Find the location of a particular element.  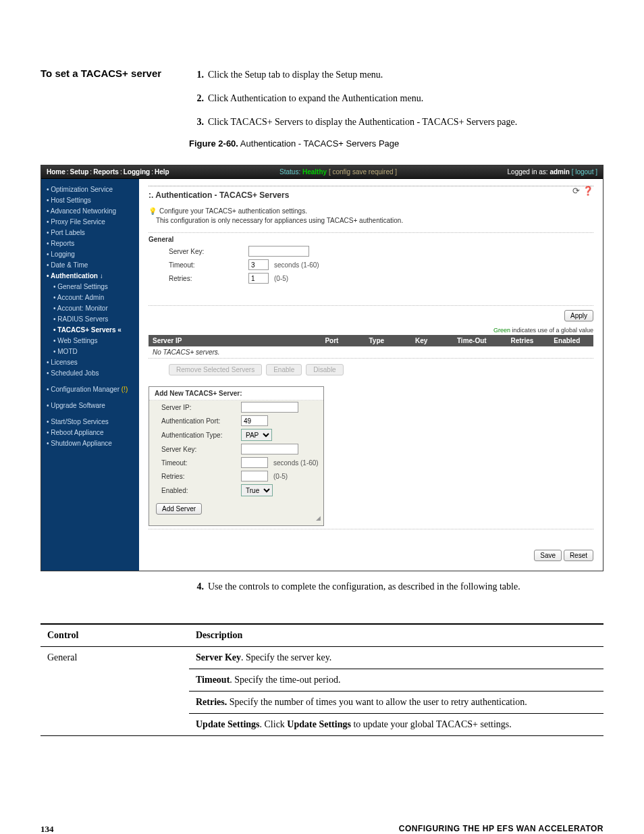

th-enabled: Enabled is located at coordinates (567, 340).